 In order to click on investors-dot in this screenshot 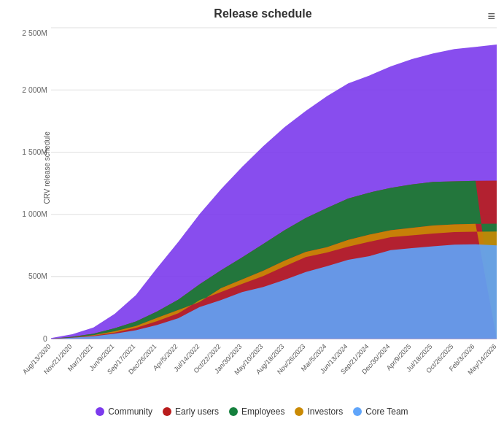, I will do `click(299, 412)`.